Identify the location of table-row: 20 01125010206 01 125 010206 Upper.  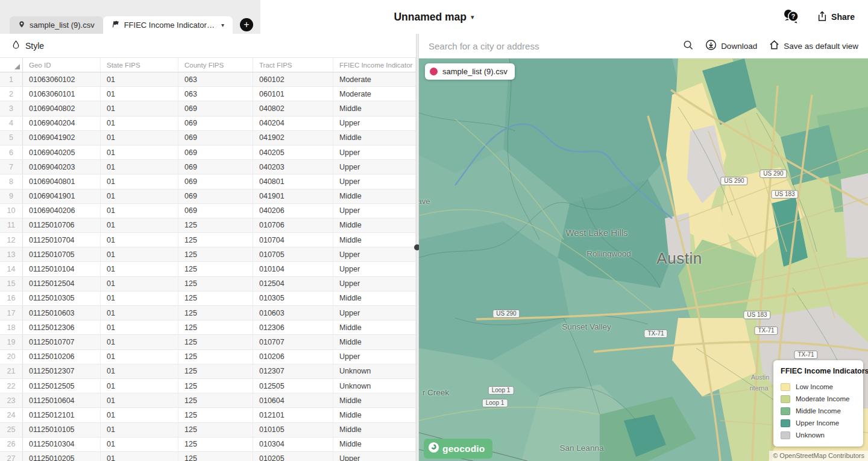
(208, 357).